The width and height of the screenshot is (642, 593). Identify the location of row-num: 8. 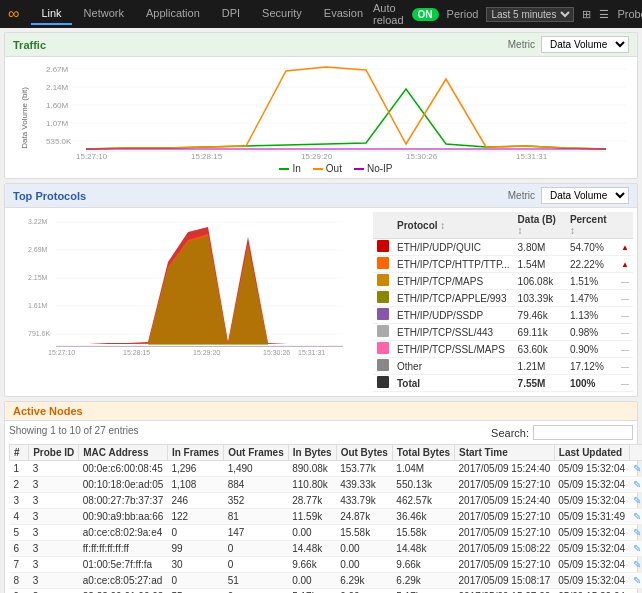
(20, 581).